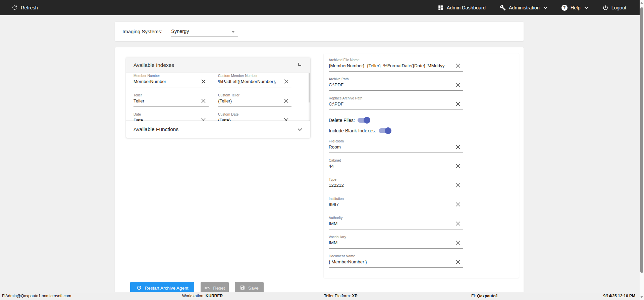 The height and width of the screenshot is (300, 644). What do you see at coordinates (642, 3) in the screenshot?
I see `scroll-up-arrow-icon` at bounding box center [642, 3].